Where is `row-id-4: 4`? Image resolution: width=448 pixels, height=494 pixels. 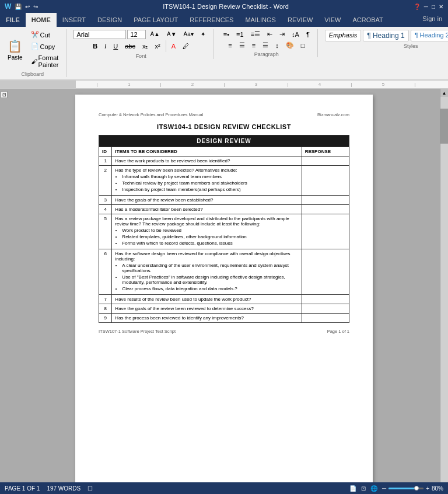
row-id-4: 4 is located at coordinates (106, 210).